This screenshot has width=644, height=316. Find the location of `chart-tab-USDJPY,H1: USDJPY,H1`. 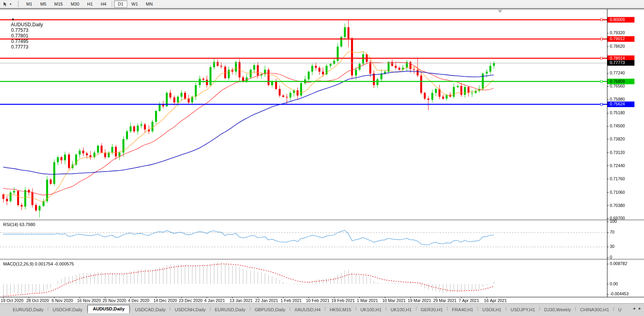

chart-tab-USDJPY,H1: USDJPY,H1 is located at coordinates (523, 310).